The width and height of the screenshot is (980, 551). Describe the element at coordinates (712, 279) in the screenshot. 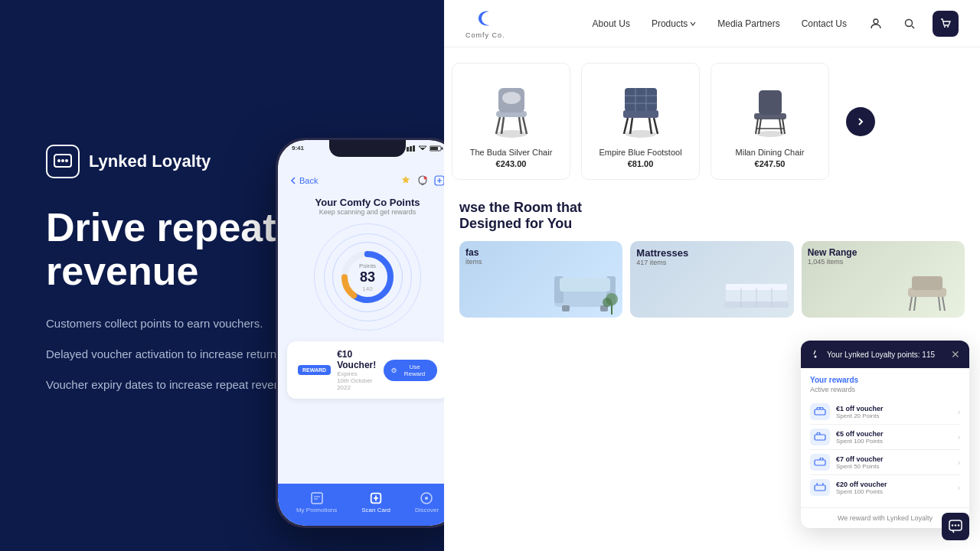

I see `category-grid: fas items` at that location.